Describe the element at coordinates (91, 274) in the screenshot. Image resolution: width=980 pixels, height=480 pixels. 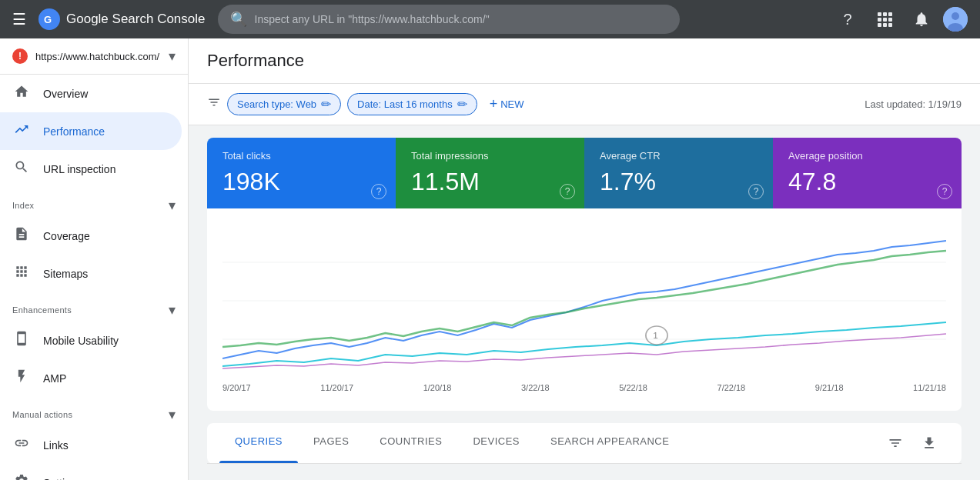
I see `sidebar-item-sitemaps: Sitemaps` at that location.